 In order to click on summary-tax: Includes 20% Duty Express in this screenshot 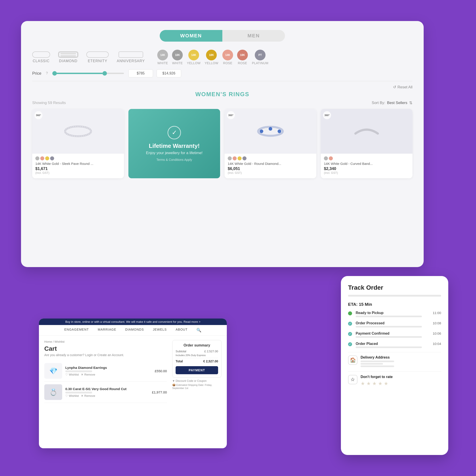, I will do `click(197, 355)`.